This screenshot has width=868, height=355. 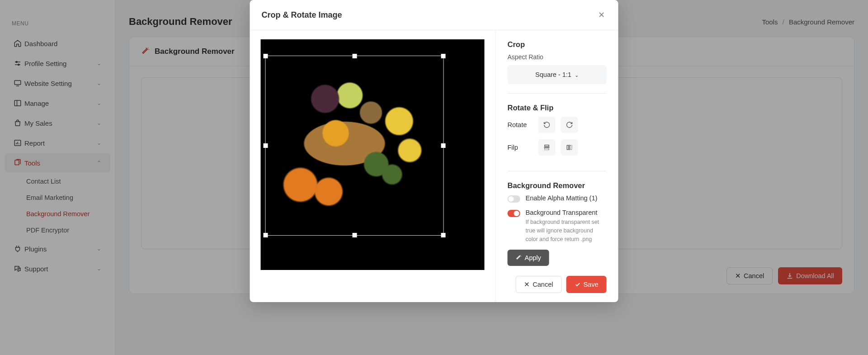 What do you see at coordinates (553, 75) in the screenshot?
I see `dropdown-value: Square - 1:1` at bounding box center [553, 75].